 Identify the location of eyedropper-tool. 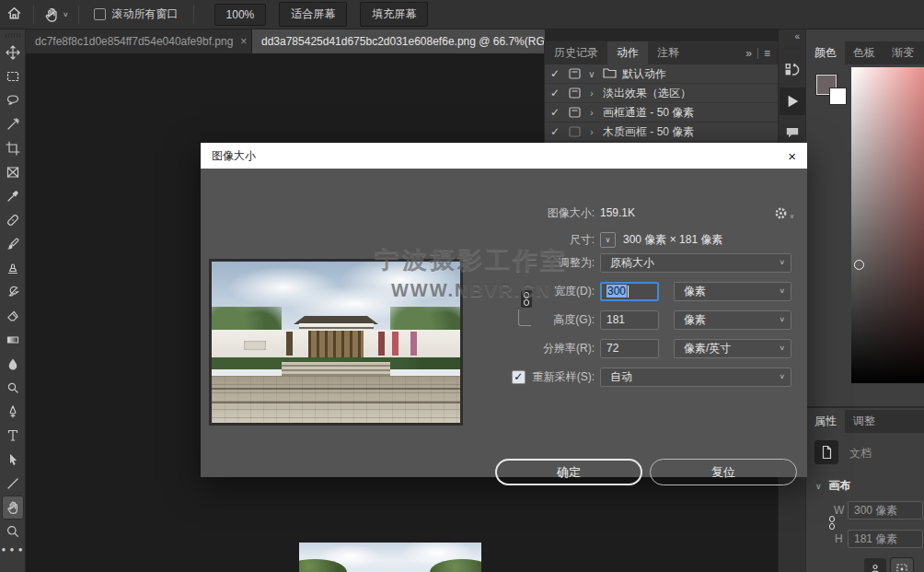
(13, 196).